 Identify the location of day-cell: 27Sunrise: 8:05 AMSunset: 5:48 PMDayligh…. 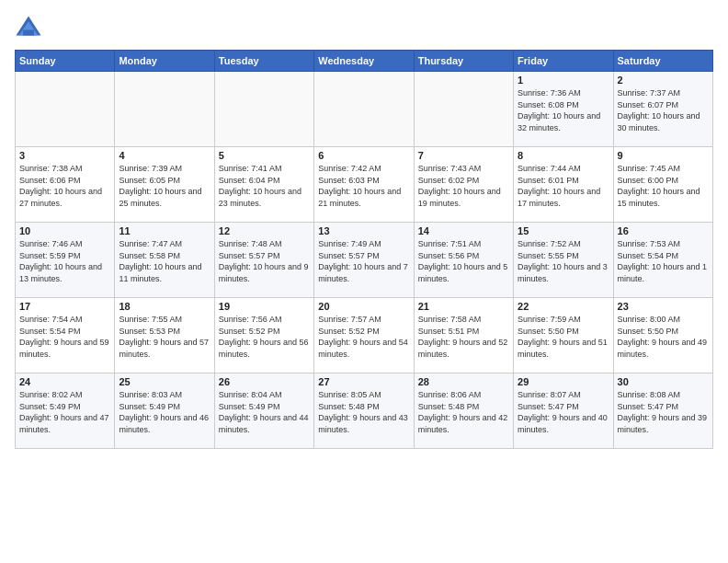
(364, 411).